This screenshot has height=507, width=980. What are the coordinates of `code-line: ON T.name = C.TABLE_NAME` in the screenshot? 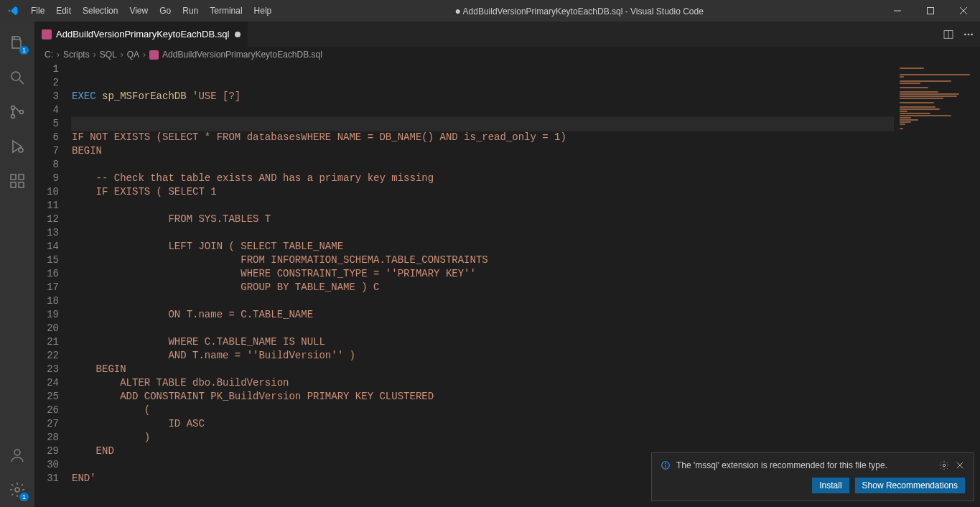 It's located at (526, 315).